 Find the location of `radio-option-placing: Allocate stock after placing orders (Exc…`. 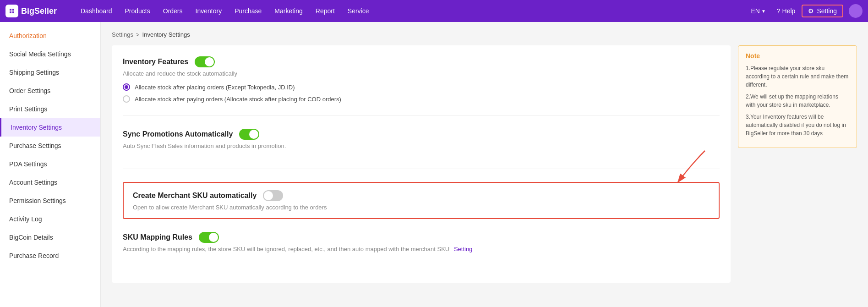

radio-option-placing: Allocate stock after placing orders (Exc… is located at coordinates (421, 87).